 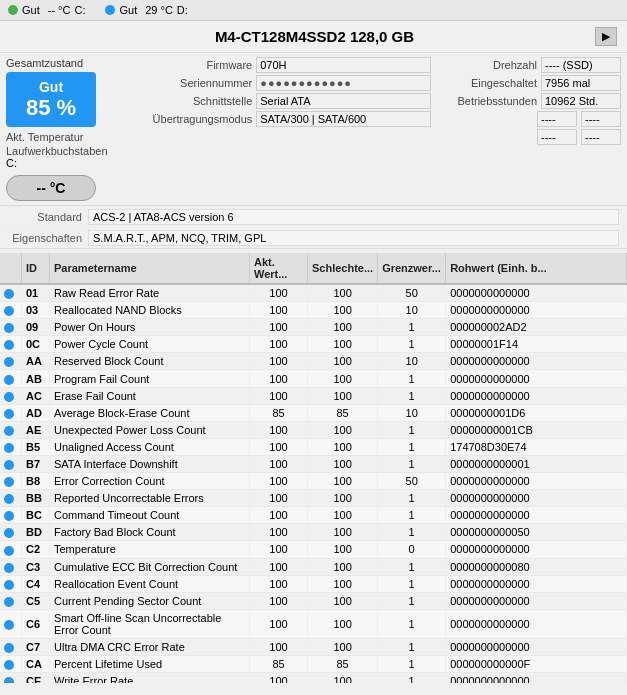 I want to click on table-row: AB Program Fail Count 100 100 1 00000000…, so click(x=314, y=378).